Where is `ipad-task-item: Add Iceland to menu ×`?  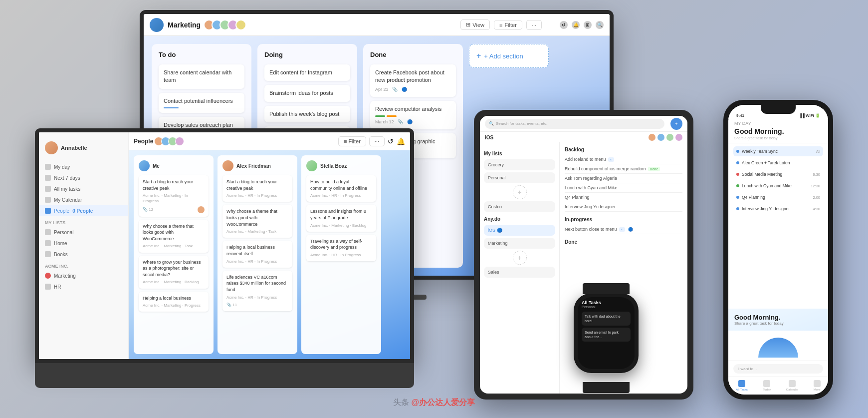 ipad-task-item: Add Iceland to menu × is located at coordinates (624, 160).